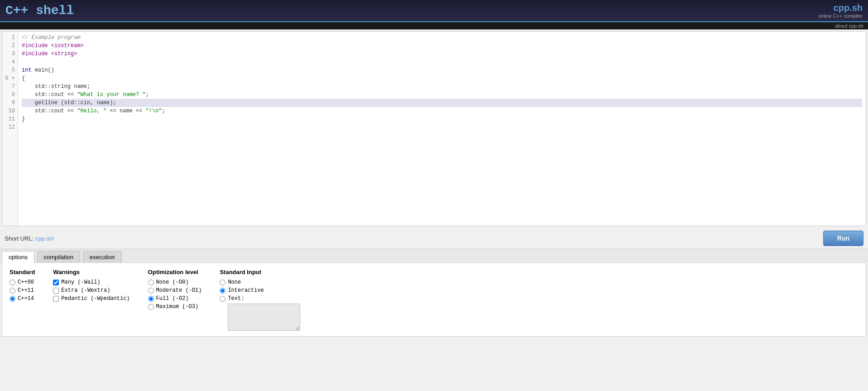 Image resolution: width=868 pixels, height=391 pixels. Describe the element at coordinates (10, 38) in the screenshot. I see `line-num: 1` at that location.